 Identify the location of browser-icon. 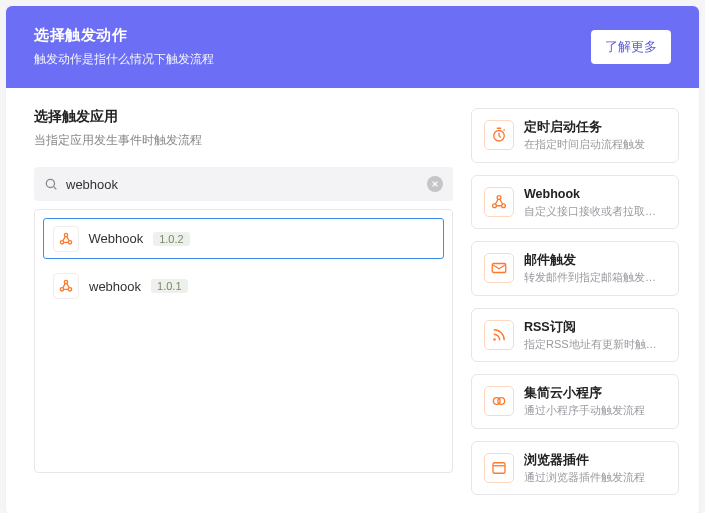
(499, 468).